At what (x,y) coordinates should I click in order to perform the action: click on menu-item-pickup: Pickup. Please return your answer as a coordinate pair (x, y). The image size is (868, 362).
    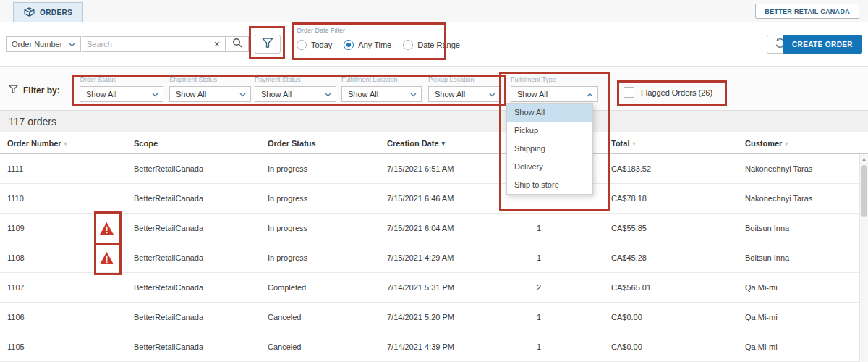
    Looking at the image, I should click on (550, 130).